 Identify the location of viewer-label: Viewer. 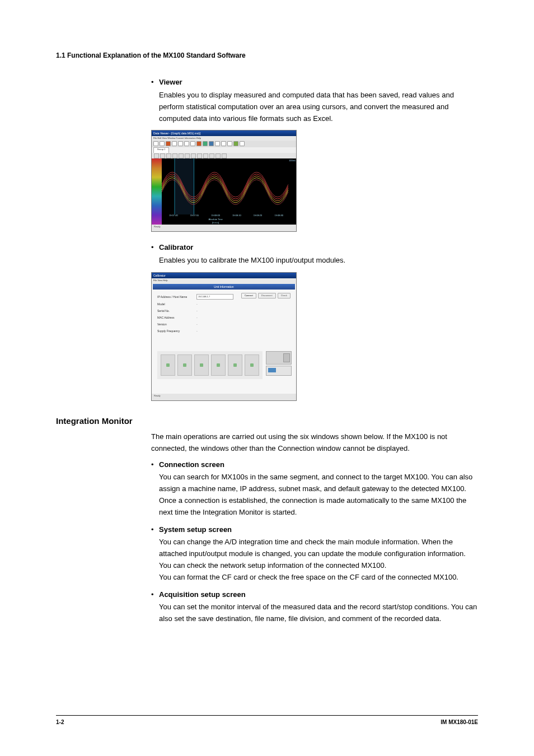
(171, 83).